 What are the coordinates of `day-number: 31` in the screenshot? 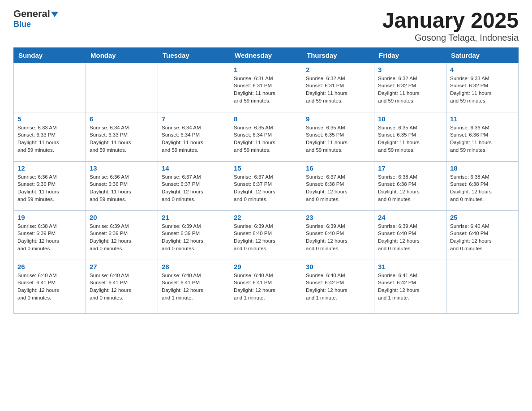 It's located at (410, 267).